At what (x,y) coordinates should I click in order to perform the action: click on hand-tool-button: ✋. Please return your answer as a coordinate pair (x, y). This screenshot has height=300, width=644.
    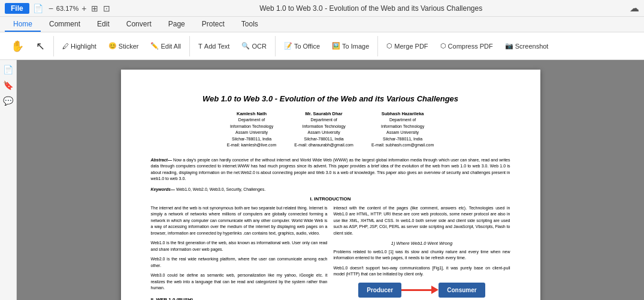
    Looking at the image, I should click on (17, 46).